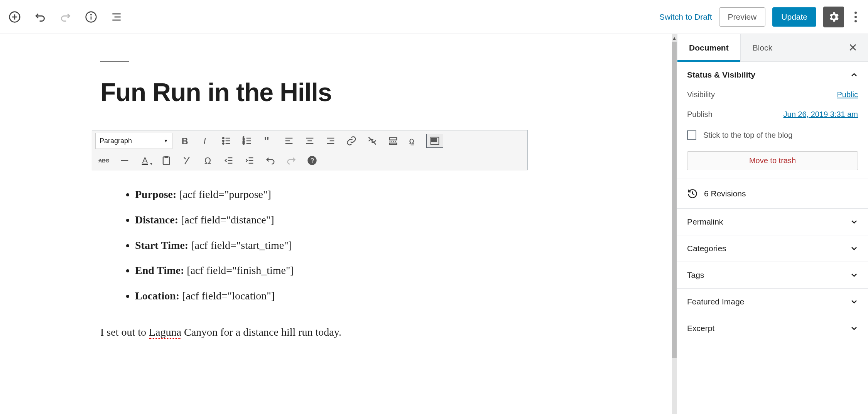 This screenshot has width=868, height=414. I want to click on align-right-icon, so click(331, 141).